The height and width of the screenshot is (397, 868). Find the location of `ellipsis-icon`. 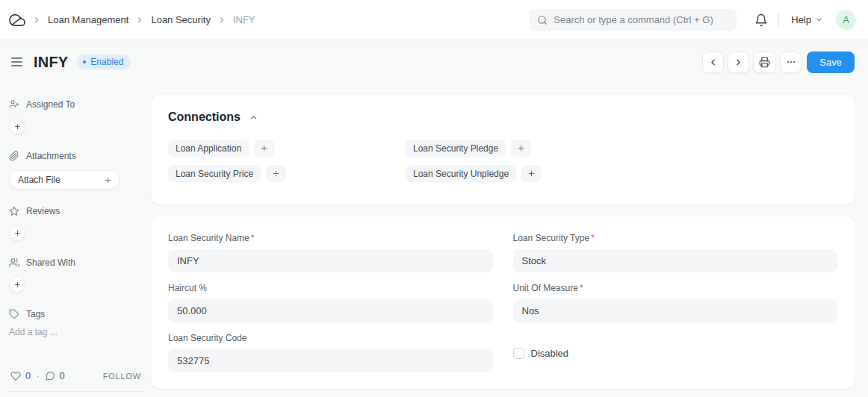

ellipsis-icon is located at coordinates (791, 62).